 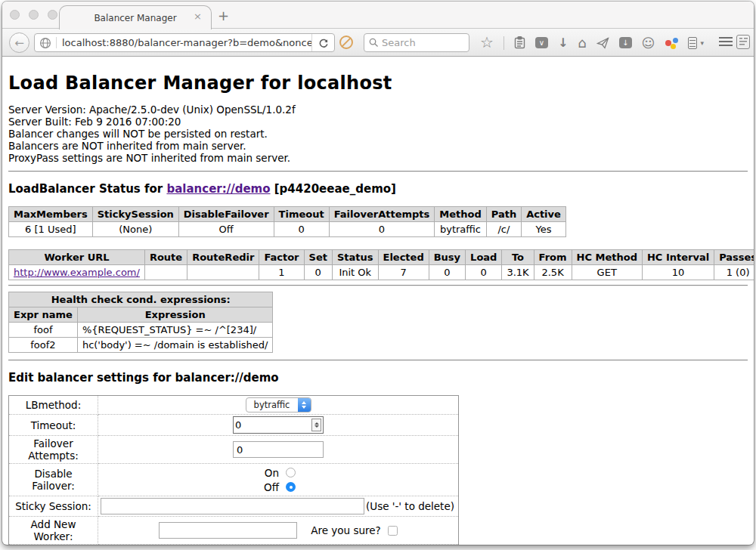 I want to click on table-header-row: MaxMembersStickySessionDisableFailoverTi…, so click(x=287, y=215).